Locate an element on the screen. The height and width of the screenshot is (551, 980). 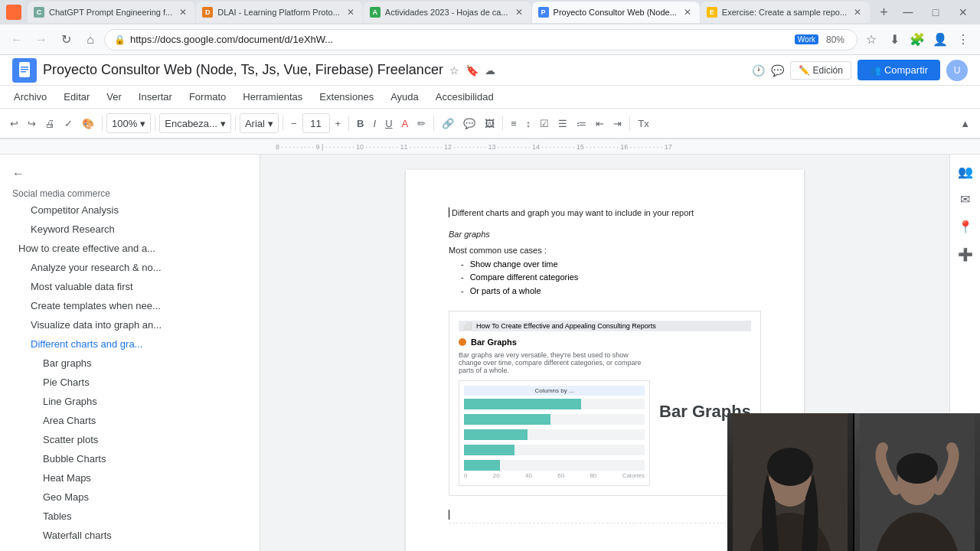
menu-editar: Editar is located at coordinates (77, 96).